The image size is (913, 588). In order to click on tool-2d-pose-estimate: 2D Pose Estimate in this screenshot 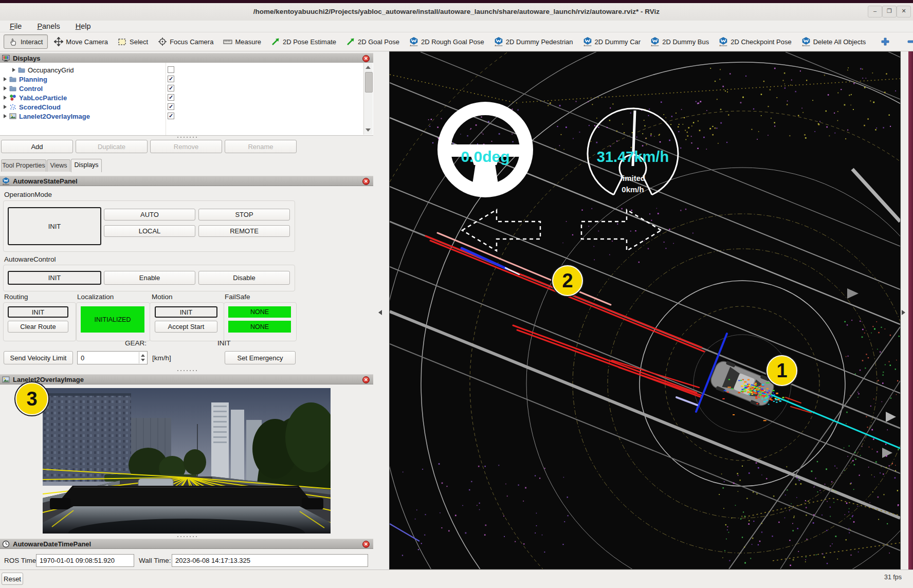, I will do `click(303, 42)`.